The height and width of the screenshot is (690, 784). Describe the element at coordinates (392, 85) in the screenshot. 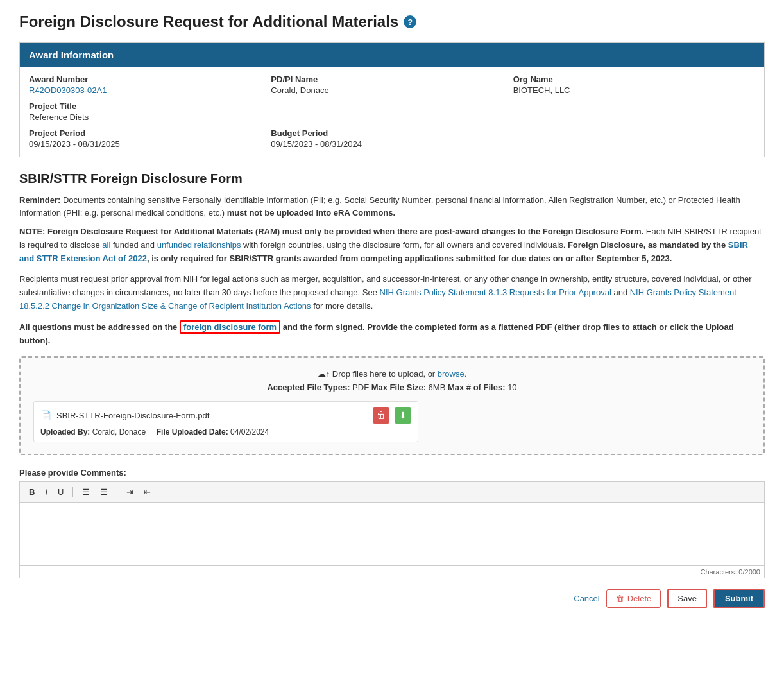

I see `award-row-1: Award Number R42OD030303-02A1 PD/PI Name…` at that location.